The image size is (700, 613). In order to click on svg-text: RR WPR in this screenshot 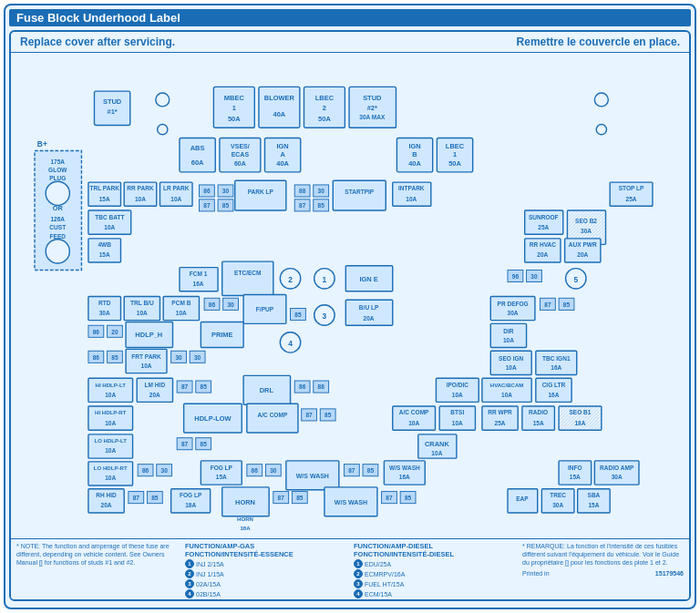, I will do `click(499, 412)`.